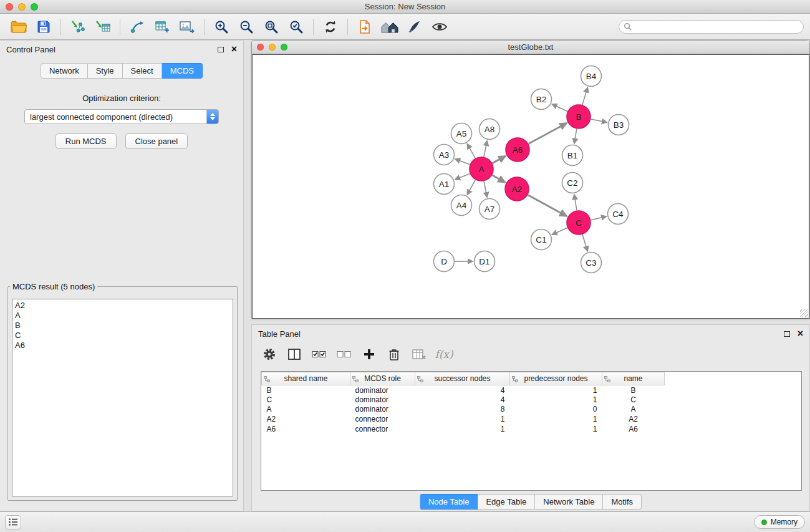  Describe the element at coordinates (103, 27) in the screenshot. I see `import-table-button` at that location.